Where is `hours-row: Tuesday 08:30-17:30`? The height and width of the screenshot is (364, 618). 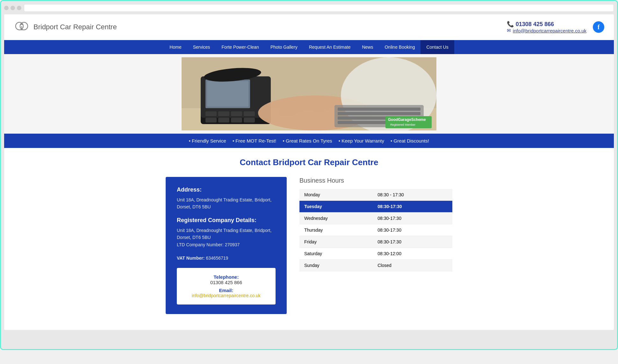 hours-row: Tuesday 08:30-17:30 is located at coordinates (376, 207).